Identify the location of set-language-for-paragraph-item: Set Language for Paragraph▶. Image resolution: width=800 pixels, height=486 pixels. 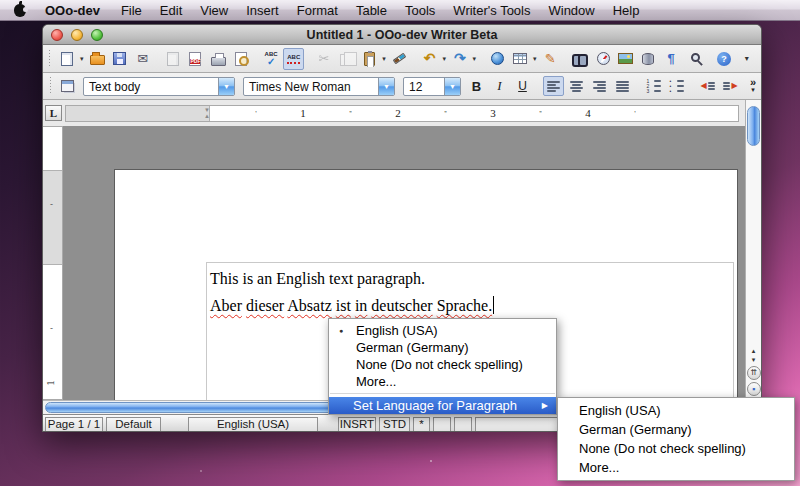
(442, 406).